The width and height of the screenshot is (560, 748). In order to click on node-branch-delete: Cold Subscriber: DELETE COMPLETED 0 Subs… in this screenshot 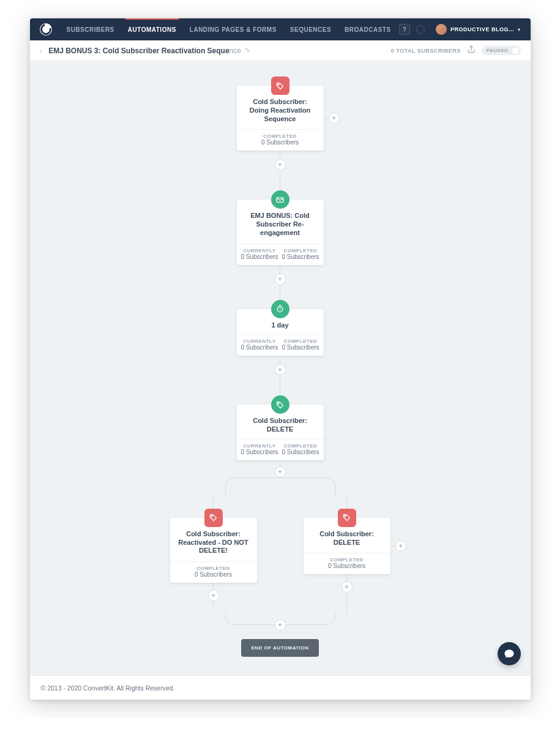, I will do `click(347, 546)`.